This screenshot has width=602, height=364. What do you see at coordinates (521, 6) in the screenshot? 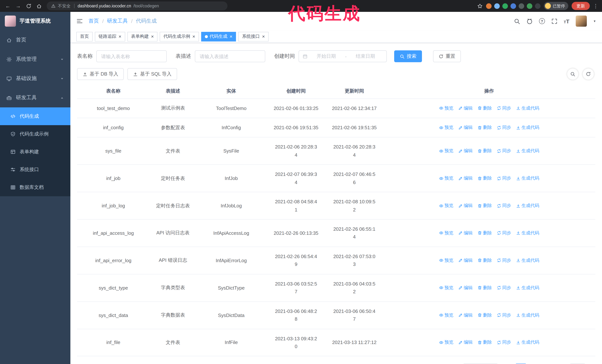
I see `dark-extension-icon` at bounding box center [521, 6].